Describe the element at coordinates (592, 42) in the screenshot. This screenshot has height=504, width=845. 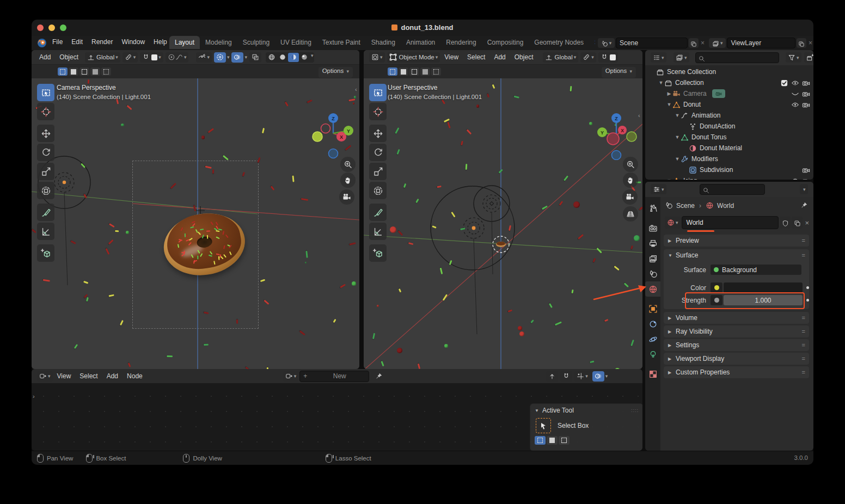
I see `workspace-tab-scripting: Scripting` at that location.